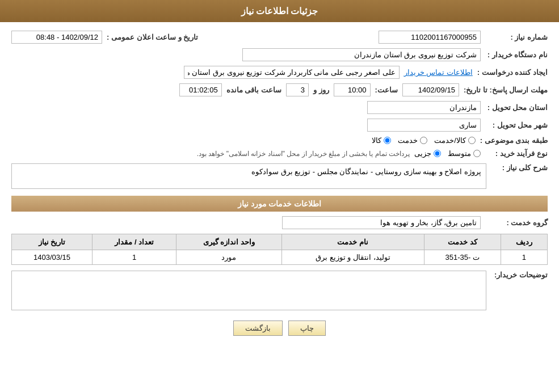 The width and height of the screenshot is (559, 392). What do you see at coordinates (353, 258) in the screenshot?
I see `cell-service-name: تولید، انتقال و توزیع برق` at bounding box center [353, 258].